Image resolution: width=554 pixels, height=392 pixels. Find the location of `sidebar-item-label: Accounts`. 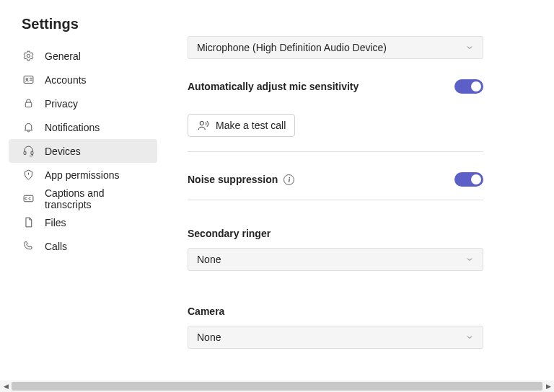

sidebar-item-label: Accounts is located at coordinates (66, 80).